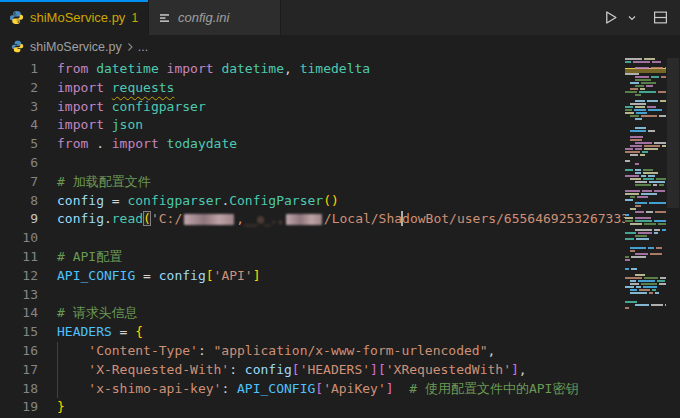 The height and width of the screenshot is (418, 680). Describe the element at coordinates (19, 332) in the screenshot. I see `line-number: 15` at that location.